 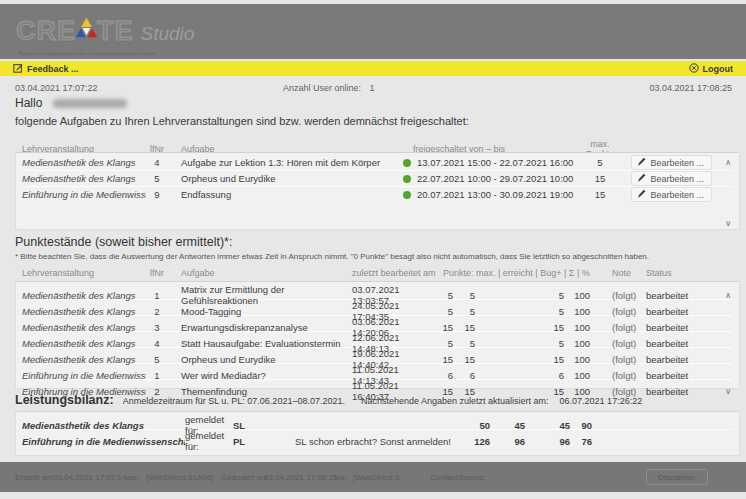 I want to click on points-sum: 15, so click(x=540, y=328).